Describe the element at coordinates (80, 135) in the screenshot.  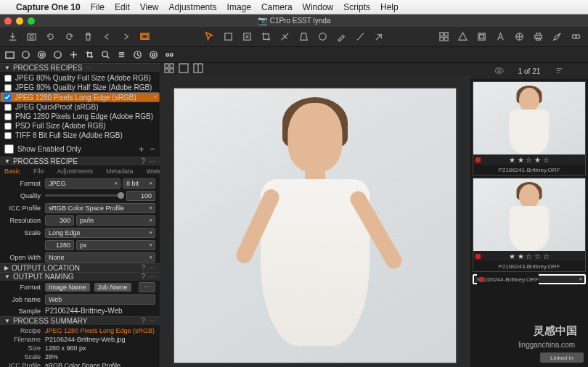
I see `recipe-item: TIFF 8 Bit Full Size (Adobe RGB)` at that location.